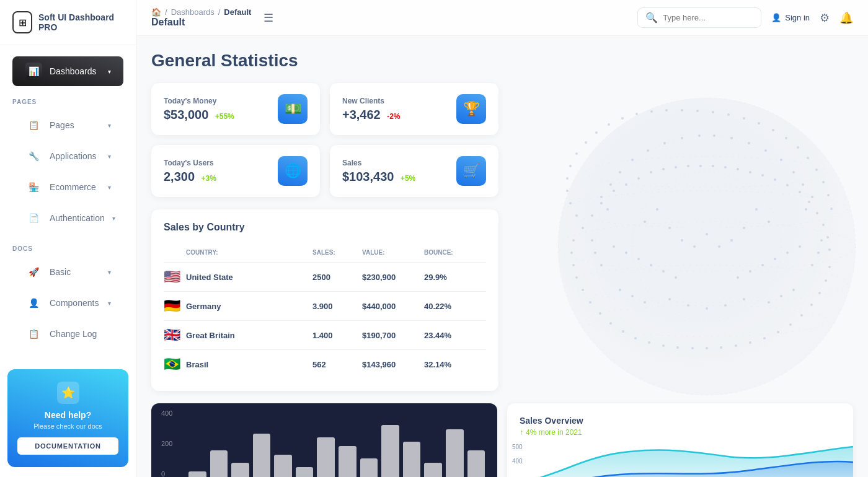 The image size is (868, 477). Describe the element at coordinates (175, 277) in the screenshot. I see `flag-us: 🇺🇸` at that location.